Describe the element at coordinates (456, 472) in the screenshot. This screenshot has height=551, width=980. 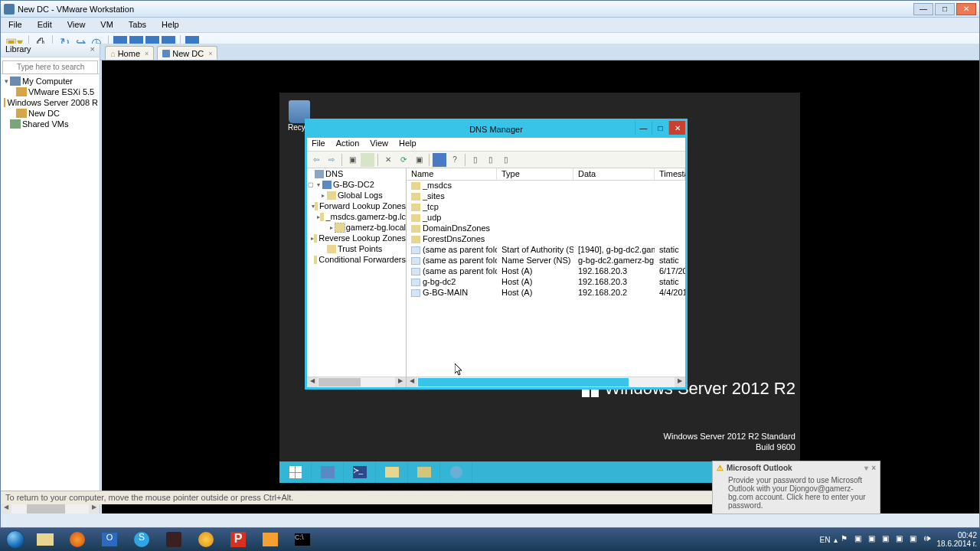
I see `dns-icon` at that location.